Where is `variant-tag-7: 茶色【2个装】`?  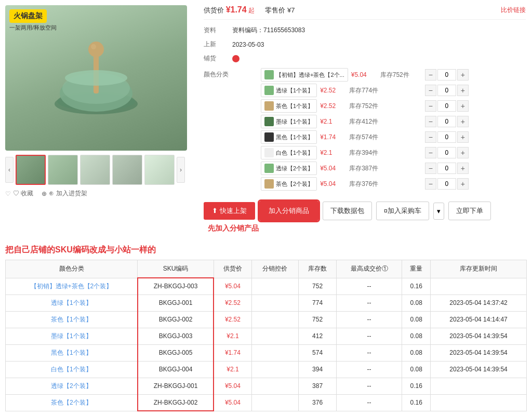 variant-tag-7: 茶色【2个装】 is located at coordinates (289, 184).